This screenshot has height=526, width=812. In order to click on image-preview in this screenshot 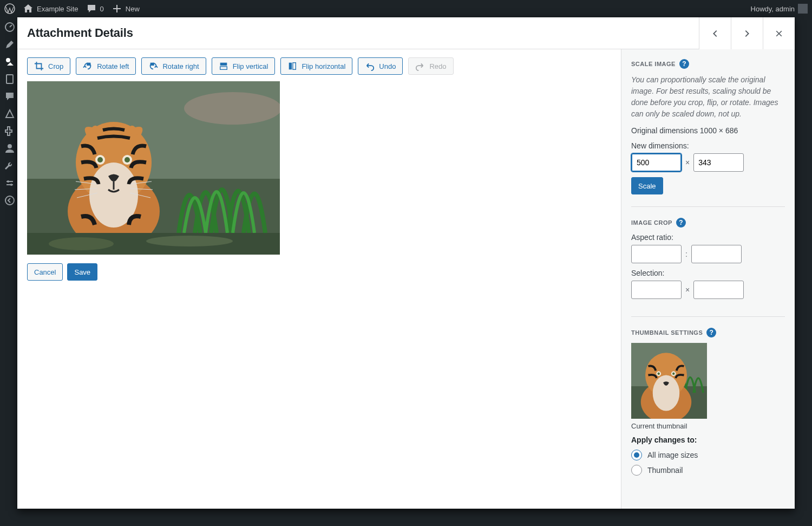, I will do `click(154, 168)`.